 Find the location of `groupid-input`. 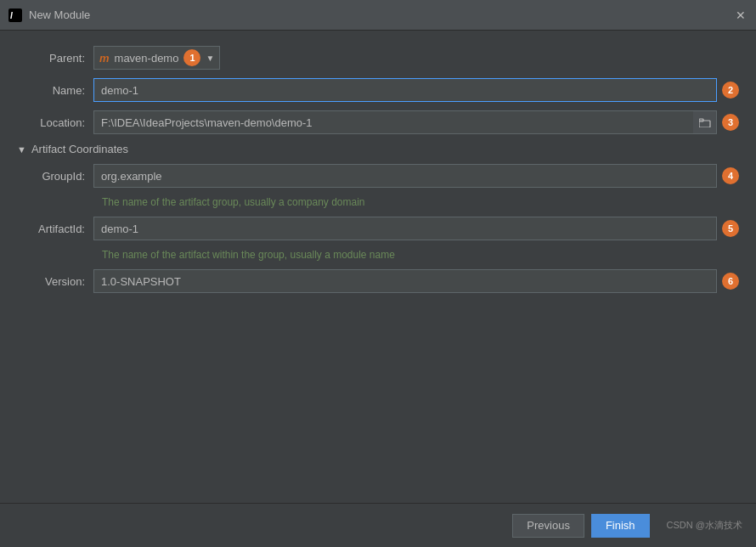

groupid-input is located at coordinates (405, 176).